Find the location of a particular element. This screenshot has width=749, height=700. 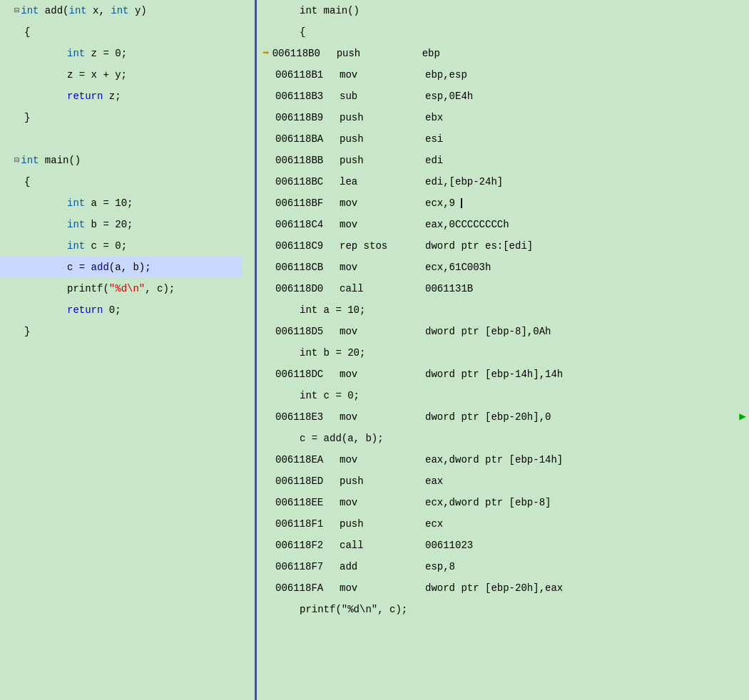

return-0-line: return 0; is located at coordinates (134, 310).